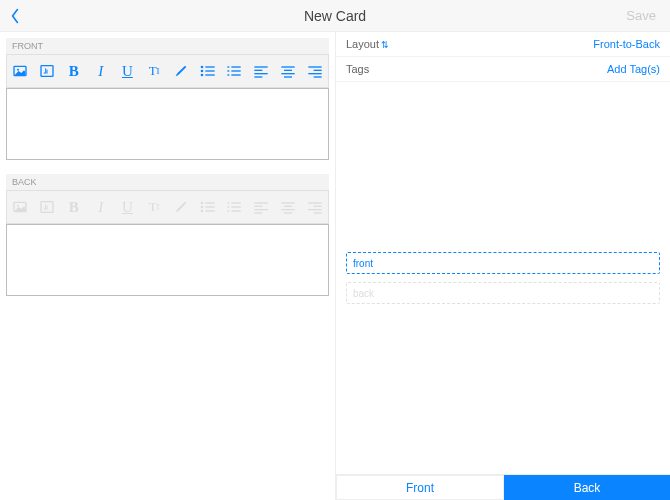 This screenshot has width=670, height=500. Describe the element at coordinates (503, 70) in the screenshot. I see `tags-row: Tags Add Tag(s)` at that location.